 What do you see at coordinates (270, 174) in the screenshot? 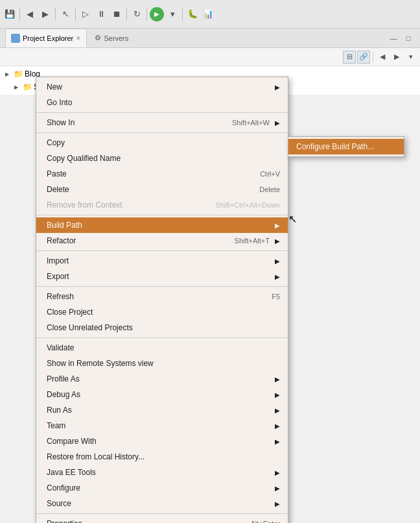
I see `menu-shortcut-paste: Ctrl+V` at bounding box center [270, 174].